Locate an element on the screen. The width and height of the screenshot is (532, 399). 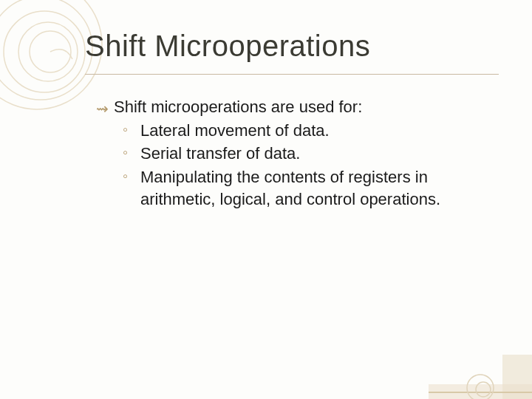
intro-text: Shift microoperations are used for: is located at coordinates (238, 106).